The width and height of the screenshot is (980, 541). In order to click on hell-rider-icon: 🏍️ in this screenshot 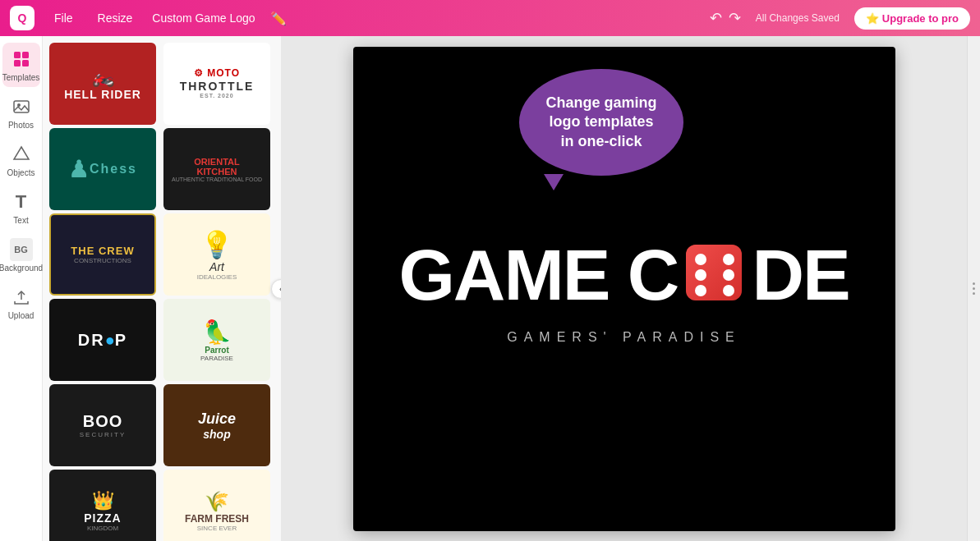, I will do `click(104, 77)`.